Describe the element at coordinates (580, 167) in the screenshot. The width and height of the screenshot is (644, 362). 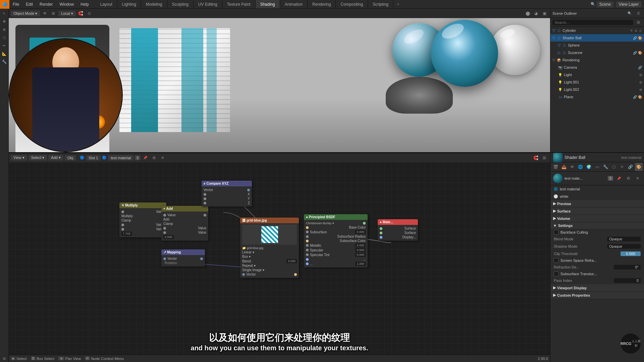
I see `props-scene-icon: 🌐` at that location.